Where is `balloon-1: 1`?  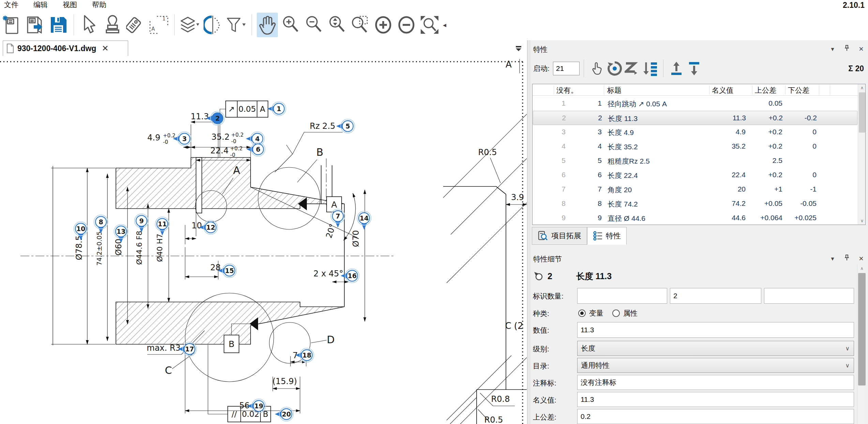 balloon-1: 1 is located at coordinates (277, 109).